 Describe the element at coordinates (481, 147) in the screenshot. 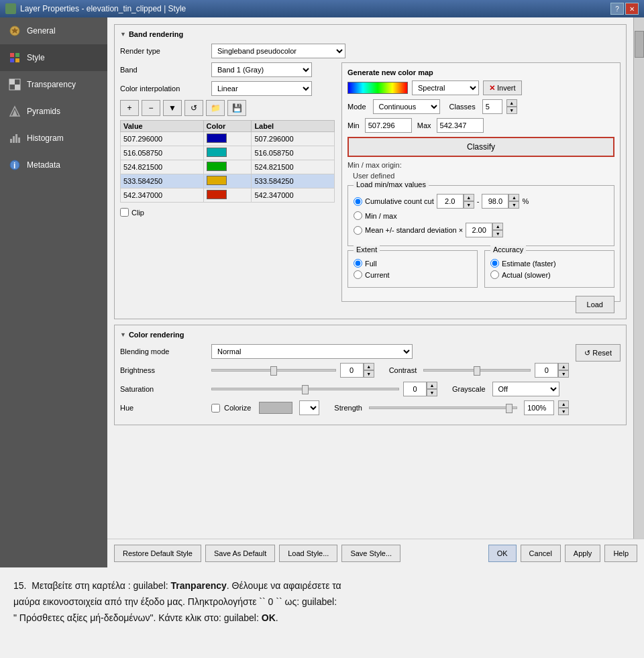

I see `classify-button: Classify` at that location.